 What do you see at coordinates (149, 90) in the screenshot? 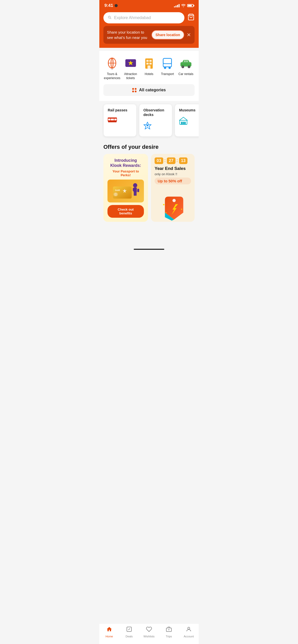
I see `all-categories-button: All categories` at bounding box center [149, 90].